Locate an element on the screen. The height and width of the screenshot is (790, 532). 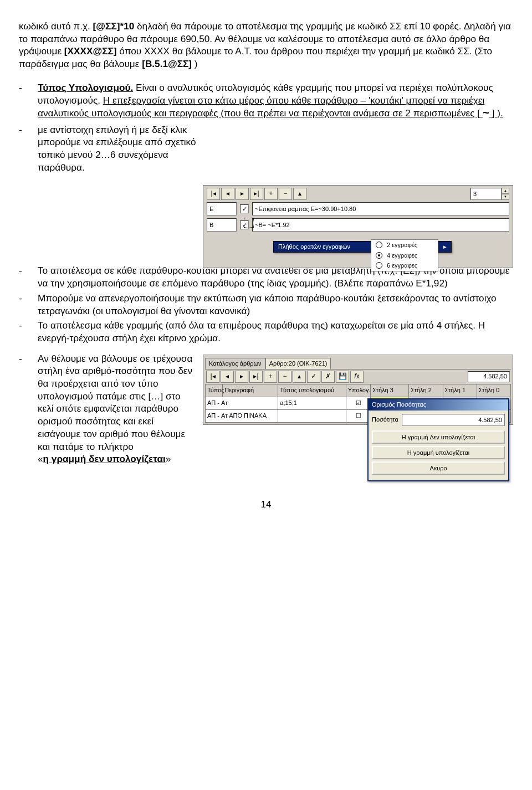
list-item-2: - με αντίστοιχη επιλογή ή με δεξί κλικ μ… is located at coordinates (266, 148).